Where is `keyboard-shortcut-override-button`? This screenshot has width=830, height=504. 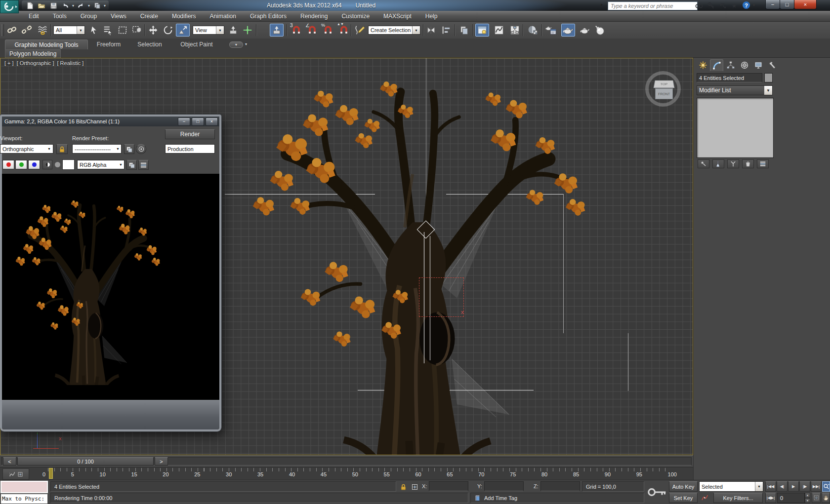
keyboard-shortcut-override-button is located at coordinates (277, 30).